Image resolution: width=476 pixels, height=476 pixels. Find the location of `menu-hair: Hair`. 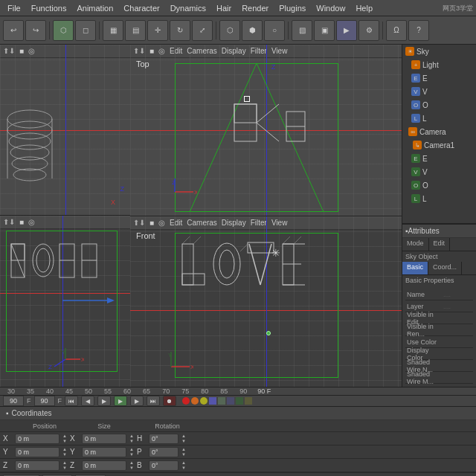

menu-hair: Hair is located at coordinates (224, 8).